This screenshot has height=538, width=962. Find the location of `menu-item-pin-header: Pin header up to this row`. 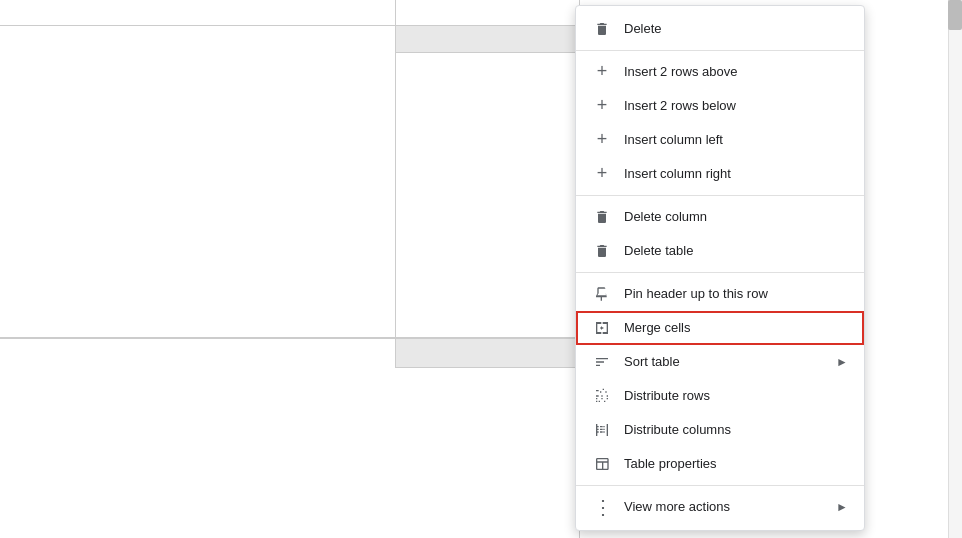

menu-item-pin-header: Pin header up to this row is located at coordinates (720, 294).